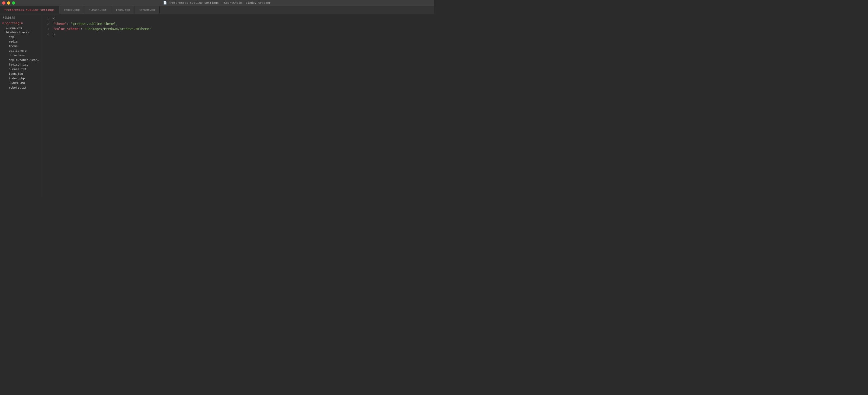  I want to click on tab-index-php: index.php, so click(71, 10).